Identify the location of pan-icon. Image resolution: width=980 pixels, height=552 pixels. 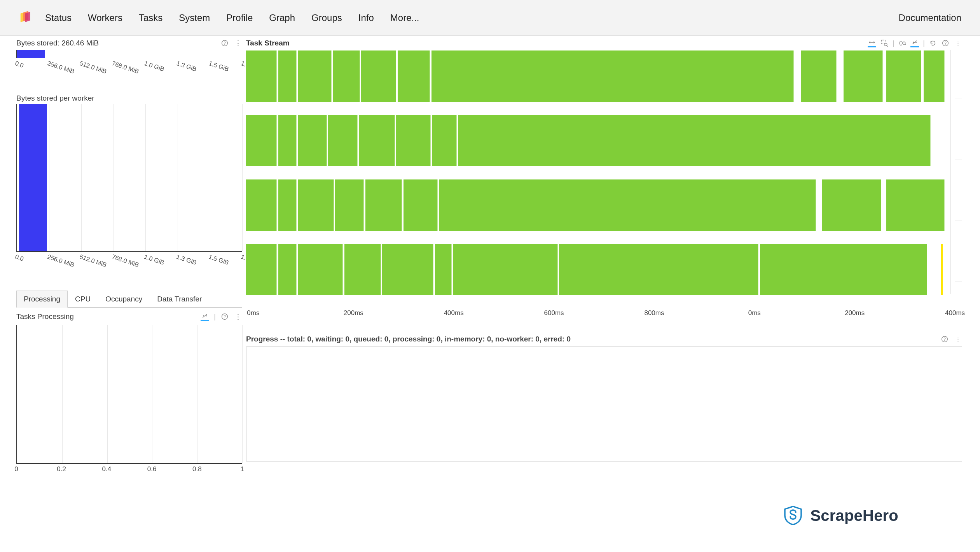
(872, 43).